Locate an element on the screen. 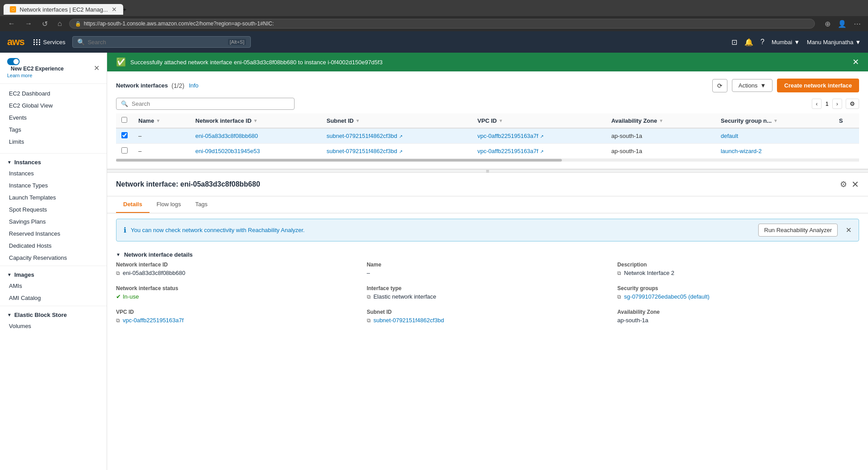 This screenshot has width=868, height=470. panel-resize-handle: ≡ is located at coordinates (487, 171).